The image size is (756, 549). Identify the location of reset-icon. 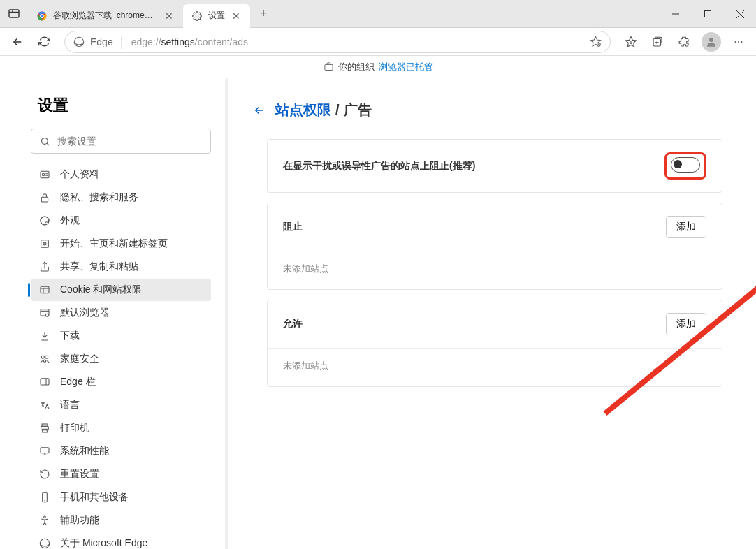
(45, 474).